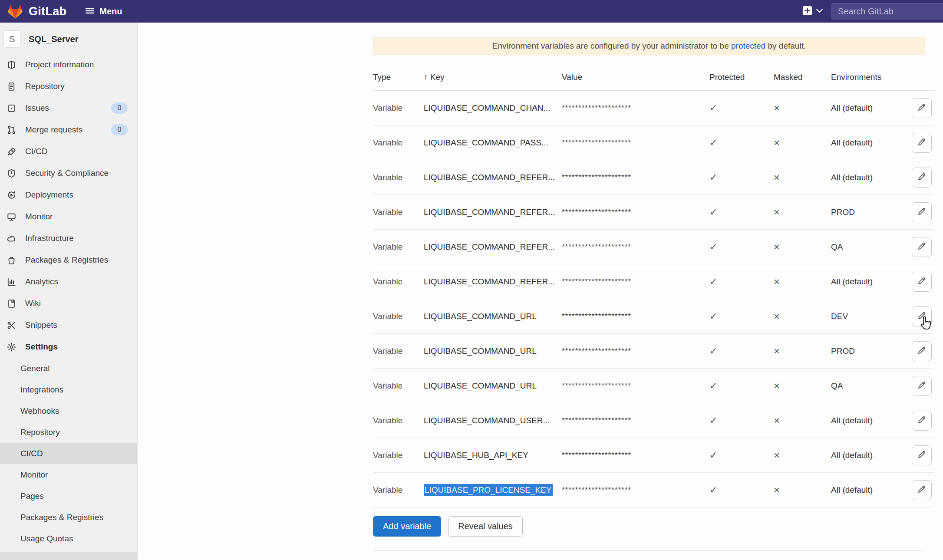 This screenshot has width=943, height=560. What do you see at coordinates (69, 195) in the screenshot?
I see `sidebar-item: Deployments` at bounding box center [69, 195].